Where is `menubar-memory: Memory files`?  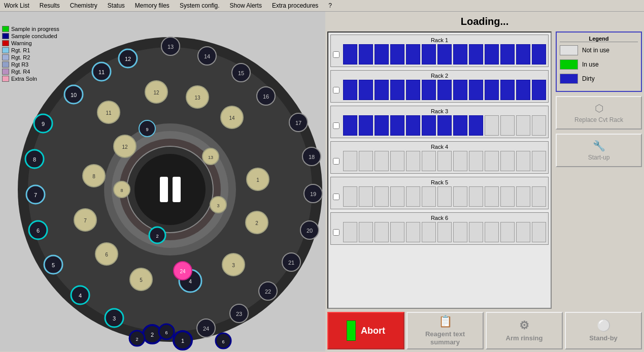
menubar-memory: Memory files is located at coordinates (152, 6).